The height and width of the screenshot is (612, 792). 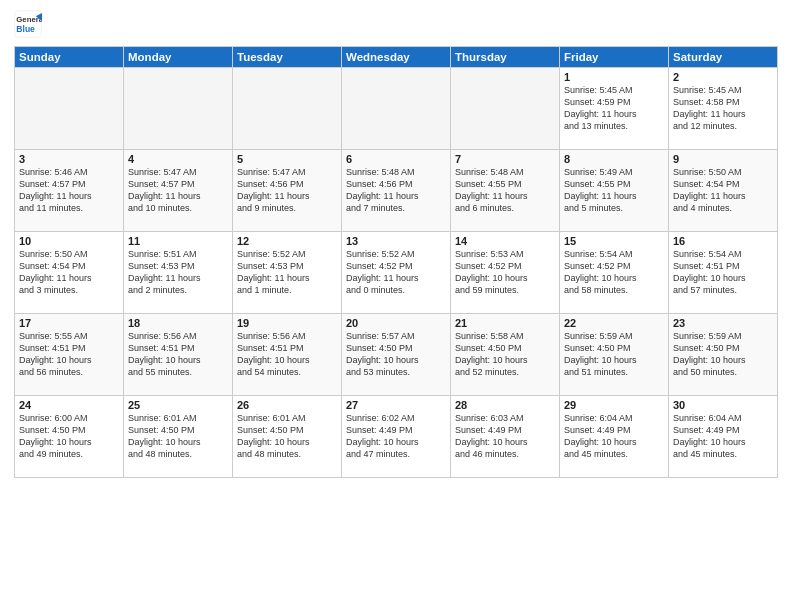 What do you see at coordinates (178, 355) in the screenshot?
I see `calendar-day-cell: 18Sunrise: 5:56 AM Sunset: 4:51 PM Dayli…` at bounding box center [178, 355].